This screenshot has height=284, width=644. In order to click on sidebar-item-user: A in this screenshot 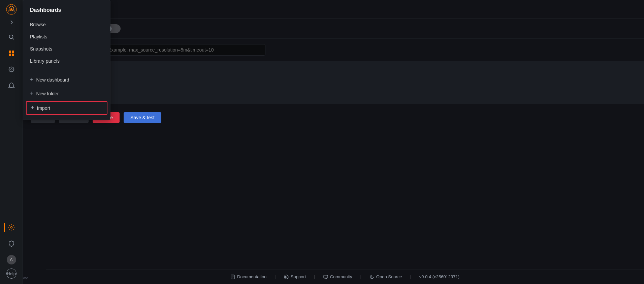, I will do `click(11, 260)`.